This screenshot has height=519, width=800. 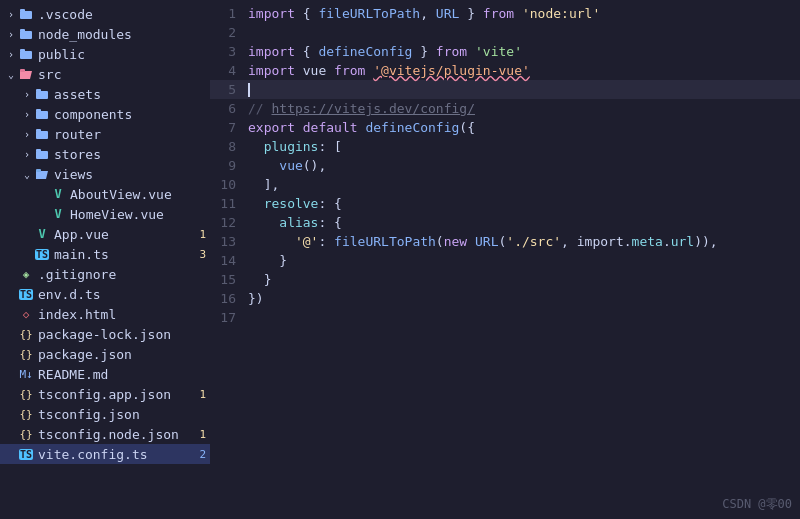 I want to click on file-icon-stores, so click(x=42, y=154).